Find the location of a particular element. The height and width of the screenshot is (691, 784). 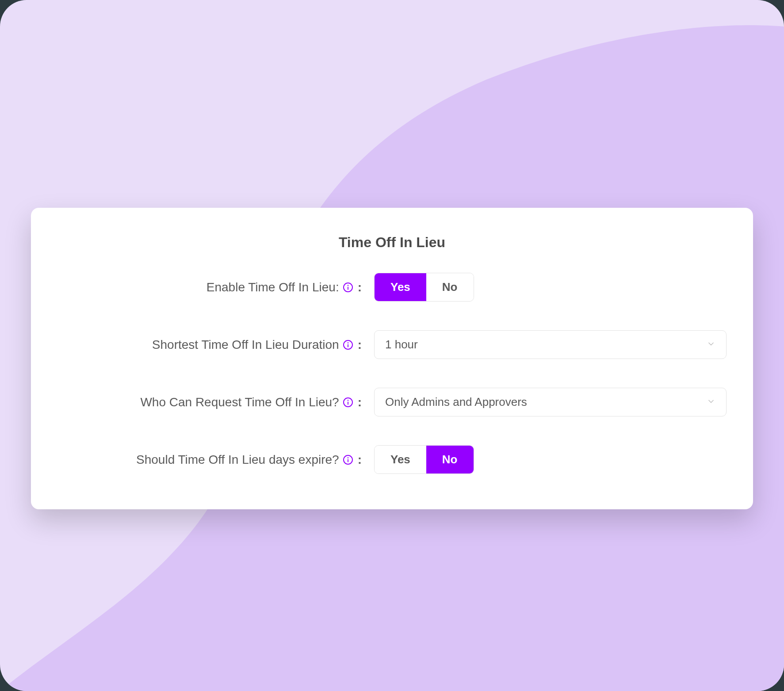

select-value-duration: 1 hour is located at coordinates (402, 345).